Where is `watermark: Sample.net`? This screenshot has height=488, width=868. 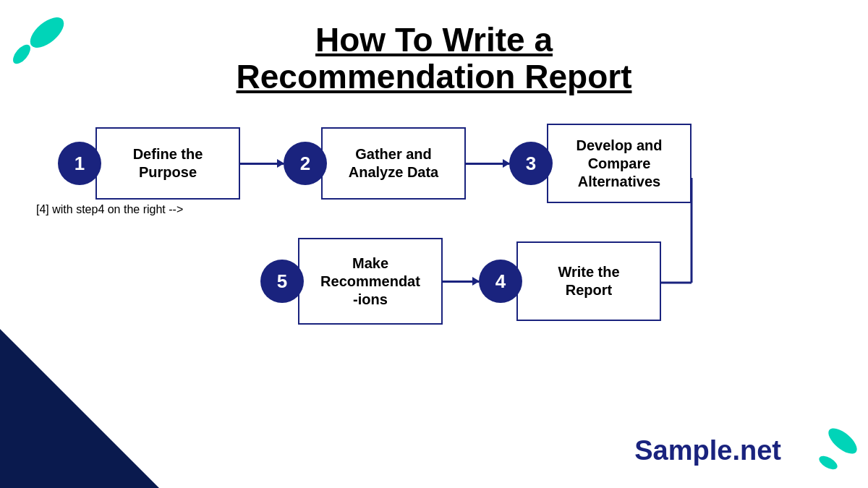 watermark: Sample.net is located at coordinates (707, 451).